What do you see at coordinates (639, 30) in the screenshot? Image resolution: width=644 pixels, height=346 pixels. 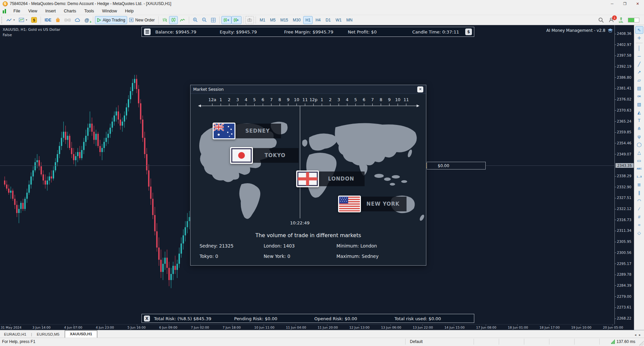 I see `cursor-icon: ⇖` at bounding box center [639, 30].